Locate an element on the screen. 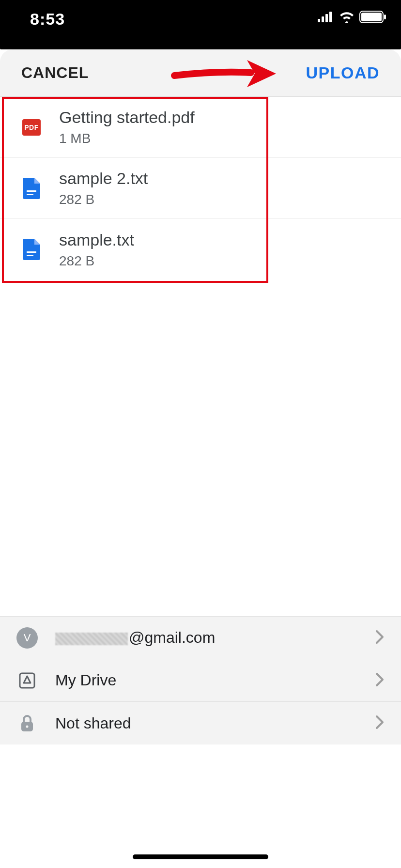 The height and width of the screenshot is (868, 401). home-indicator is located at coordinates (200, 857).